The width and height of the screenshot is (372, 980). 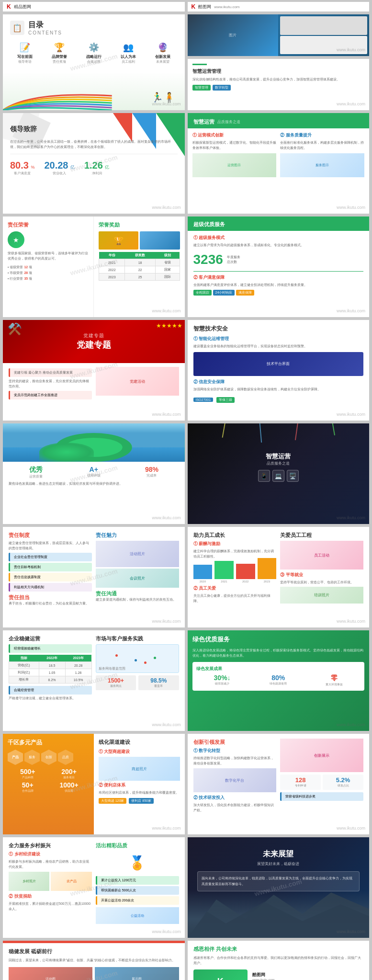 What do you see at coordinates (17, 28) in the screenshot?
I see `contents-icon: 📋` at bounding box center [17, 28].